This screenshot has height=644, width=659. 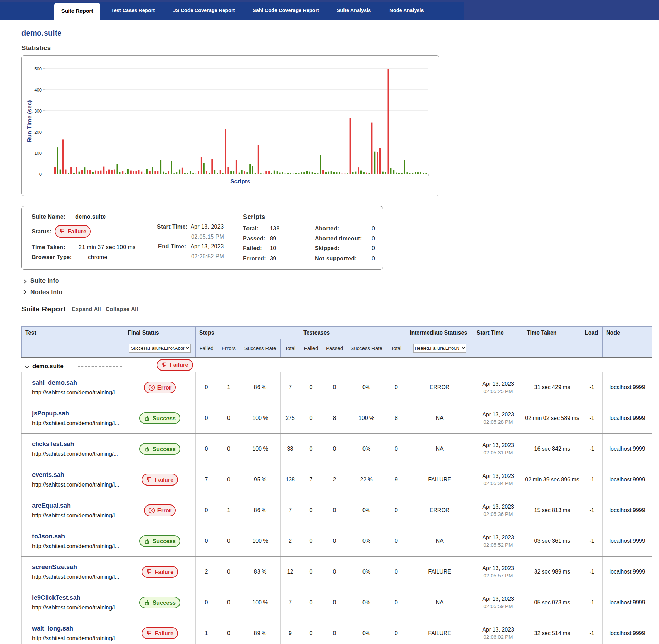 I want to click on svg-text: 300, so click(x=38, y=111).